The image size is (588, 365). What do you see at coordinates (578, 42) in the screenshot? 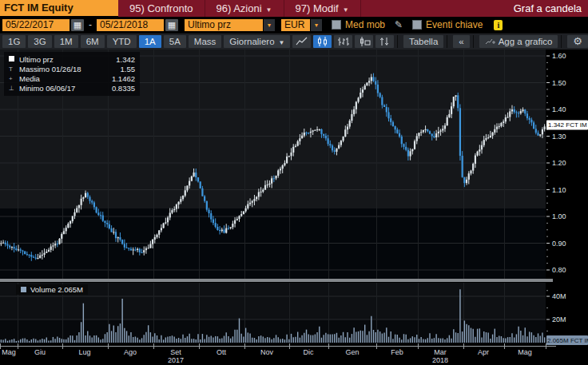
I see `gear-icon: ⚙` at bounding box center [578, 42].